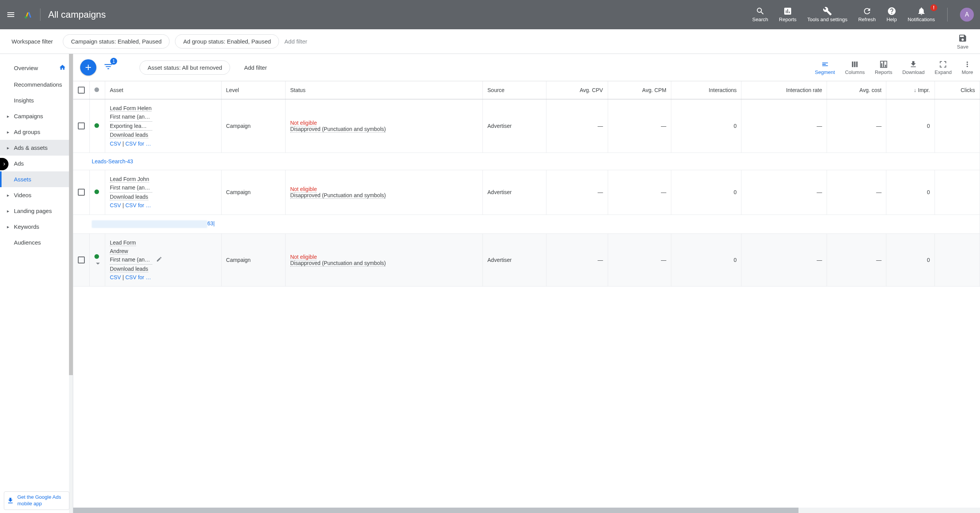 The image size is (980, 513). Describe the element at coordinates (967, 15) in the screenshot. I see `user-avatar: A` at that location.